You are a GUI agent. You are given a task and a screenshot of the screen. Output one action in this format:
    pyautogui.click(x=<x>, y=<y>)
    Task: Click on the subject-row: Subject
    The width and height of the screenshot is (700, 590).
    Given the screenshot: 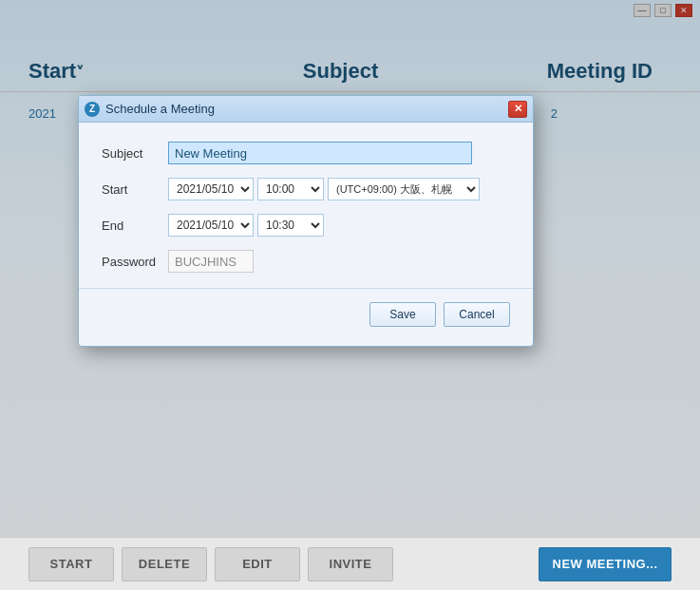 What is the action you would take?
    pyautogui.click(x=306, y=153)
    